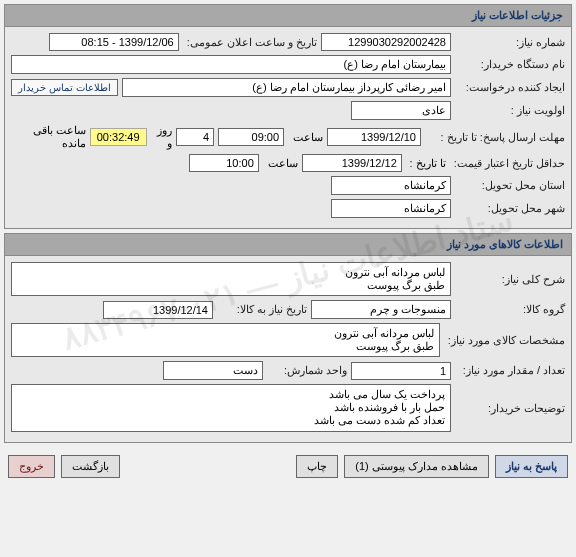  What do you see at coordinates (401, 371) in the screenshot?
I see `quantity-field: 1` at bounding box center [401, 371].